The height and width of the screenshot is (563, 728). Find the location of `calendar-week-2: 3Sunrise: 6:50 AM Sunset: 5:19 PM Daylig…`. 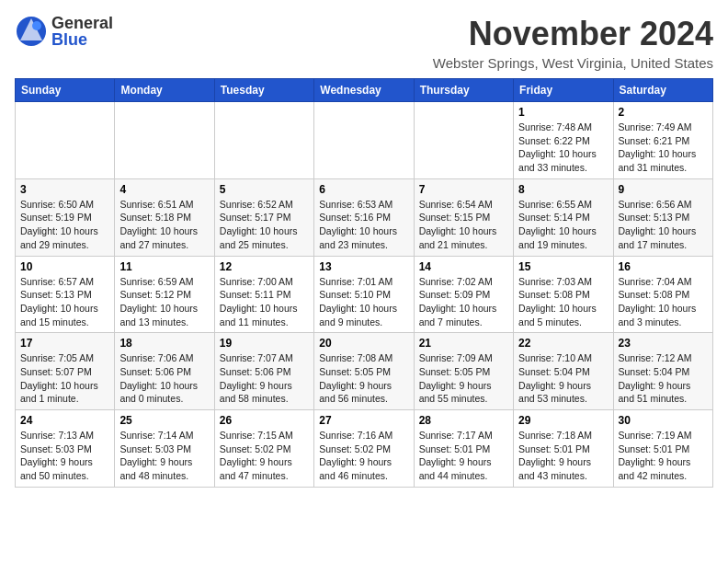

calendar-week-2: 3Sunrise: 6:50 AM Sunset: 5:19 PM Daylig… is located at coordinates (364, 217).